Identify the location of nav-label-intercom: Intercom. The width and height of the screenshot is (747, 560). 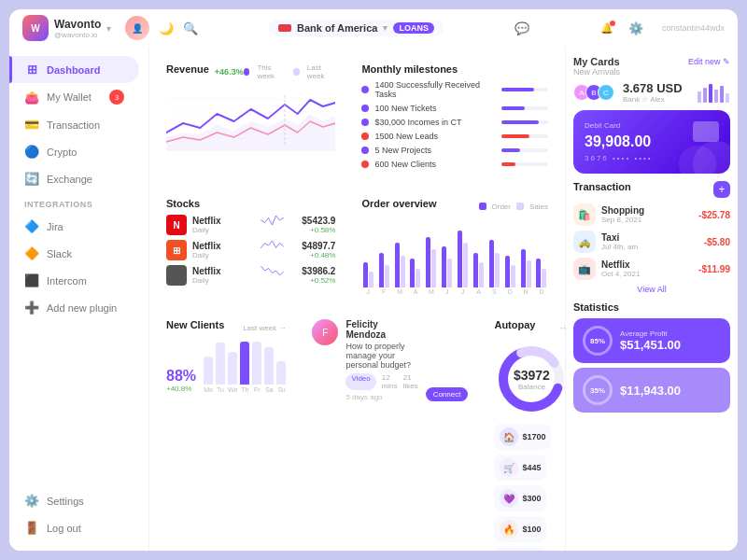
(67, 281).